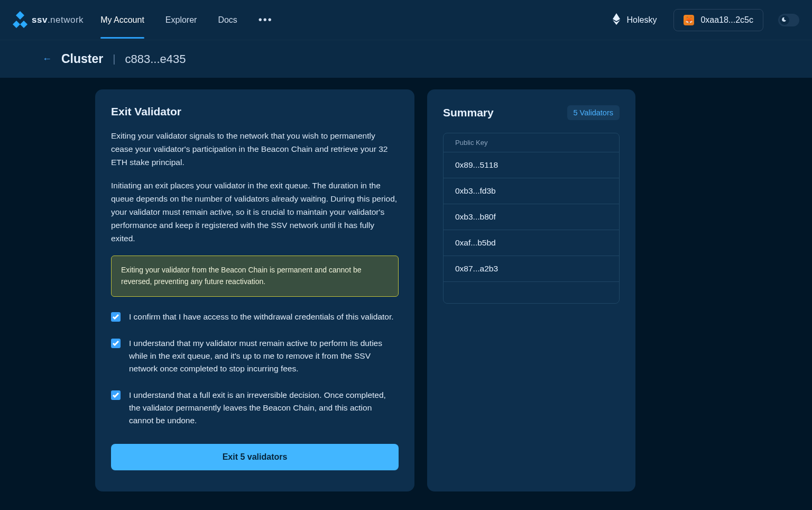 This screenshot has height=510, width=812. Describe the element at coordinates (594, 113) in the screenshot. I see `validator-count-badge: 5 Validators` at that location.